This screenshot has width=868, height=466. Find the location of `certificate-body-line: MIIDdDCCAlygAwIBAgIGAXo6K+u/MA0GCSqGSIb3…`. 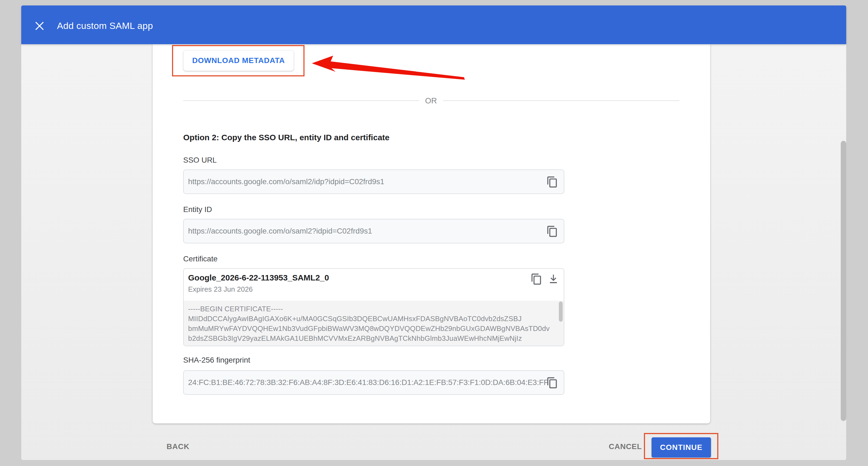

certificate-body-line: MIIDdDCCAlygAwIBAgIGAXo6K+u/MA0GCSqGSIb3… is located at coordinates (374, 319).